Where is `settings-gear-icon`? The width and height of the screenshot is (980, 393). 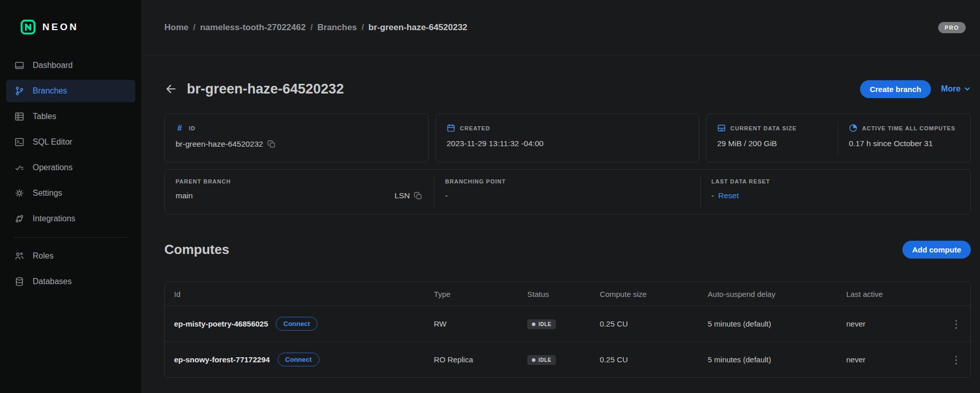
settings-gear-icon is located at coordinates (19, 193).